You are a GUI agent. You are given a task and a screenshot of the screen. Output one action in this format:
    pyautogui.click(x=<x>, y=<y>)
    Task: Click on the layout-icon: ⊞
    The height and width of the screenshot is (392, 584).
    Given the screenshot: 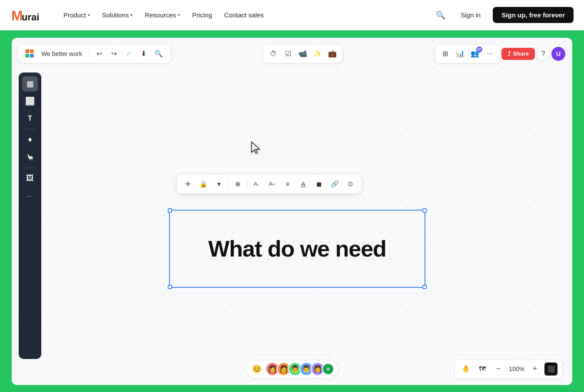 What is the action you would take?
    pyautogui.click(x=445, y=54)
    